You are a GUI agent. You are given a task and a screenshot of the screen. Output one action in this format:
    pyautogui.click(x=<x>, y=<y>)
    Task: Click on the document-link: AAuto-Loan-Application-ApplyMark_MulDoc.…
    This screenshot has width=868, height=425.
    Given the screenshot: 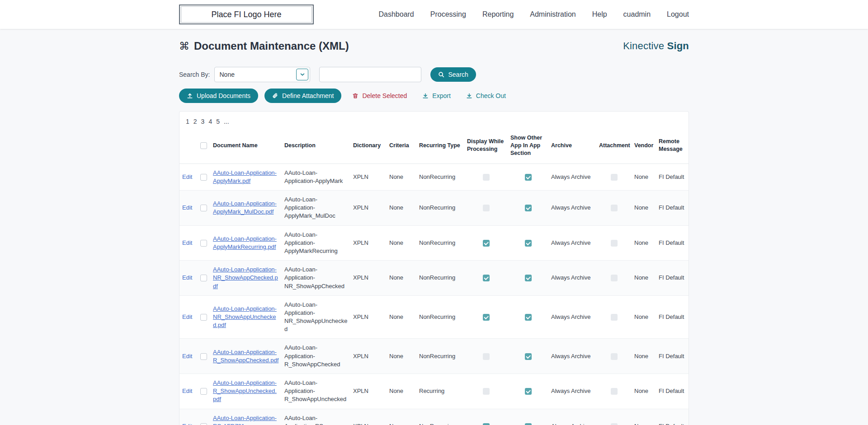 What is the action you would take?
    pyautogui.click(x=245, y=208)
    